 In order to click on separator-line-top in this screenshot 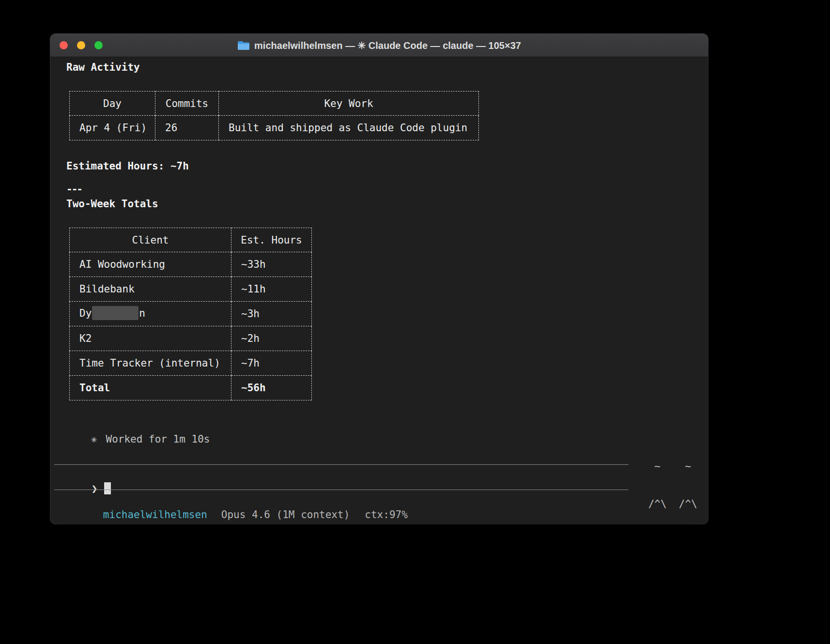, I will do `click(341, 465)`.